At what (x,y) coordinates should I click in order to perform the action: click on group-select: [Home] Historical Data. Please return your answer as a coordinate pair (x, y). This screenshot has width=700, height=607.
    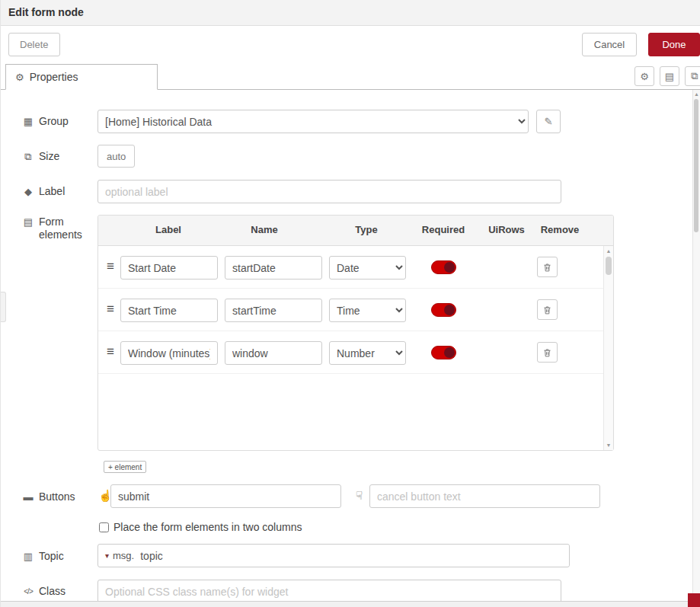
    Looking at the image, I should click on (313, 122).